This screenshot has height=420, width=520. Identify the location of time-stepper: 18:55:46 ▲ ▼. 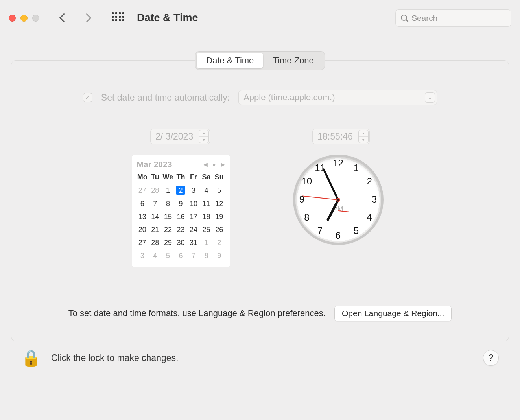
(341, 136).